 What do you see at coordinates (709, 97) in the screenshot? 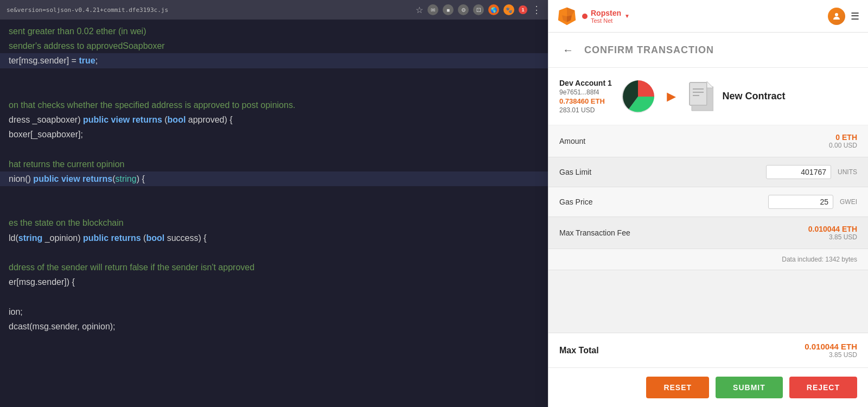
I see `mm-account-section: Dev Account 1 9e7651...88f4 0.738460 ETH…` at bounding box center [709, 97].